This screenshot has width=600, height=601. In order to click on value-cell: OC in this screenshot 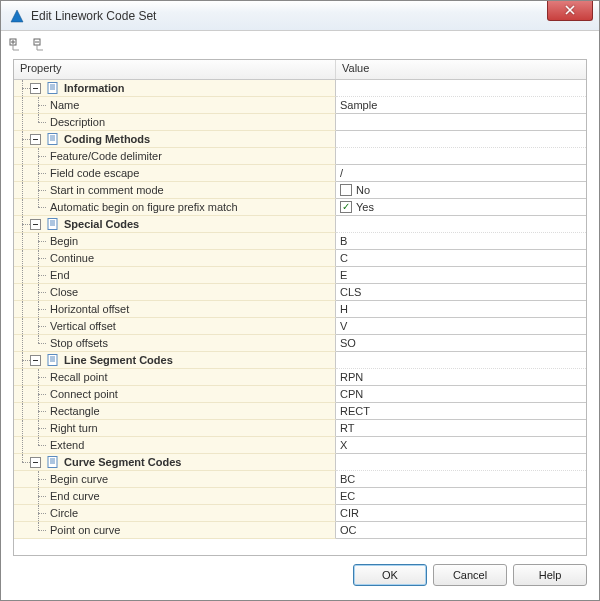, I will do `click(461, 530)`.